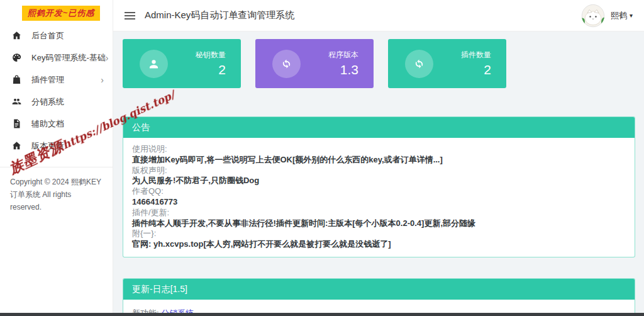 Image resolution: width=644 pixels, height=316 pixels. Describe the element at coordinates (593, 16) in the screenshot. I see `avatar` at that location.